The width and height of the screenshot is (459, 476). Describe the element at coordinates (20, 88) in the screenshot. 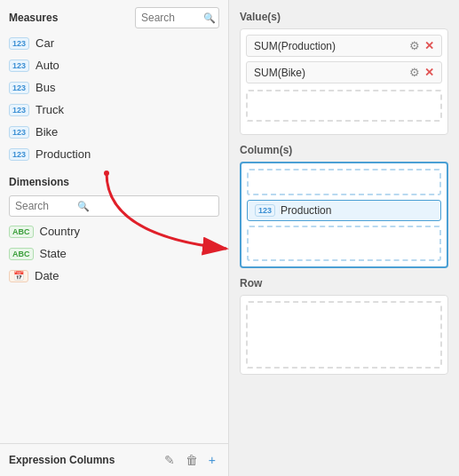

I see `bus-badge: 123` at that location.